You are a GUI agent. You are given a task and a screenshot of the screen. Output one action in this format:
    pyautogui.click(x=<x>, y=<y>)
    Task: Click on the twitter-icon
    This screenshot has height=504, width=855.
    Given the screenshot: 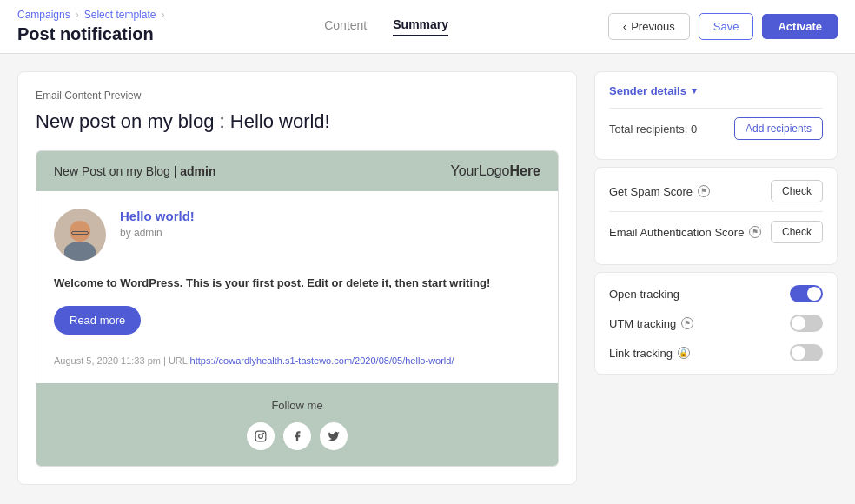 What is the action you would take?
    pyautogui.click(x=334, y=436)
    